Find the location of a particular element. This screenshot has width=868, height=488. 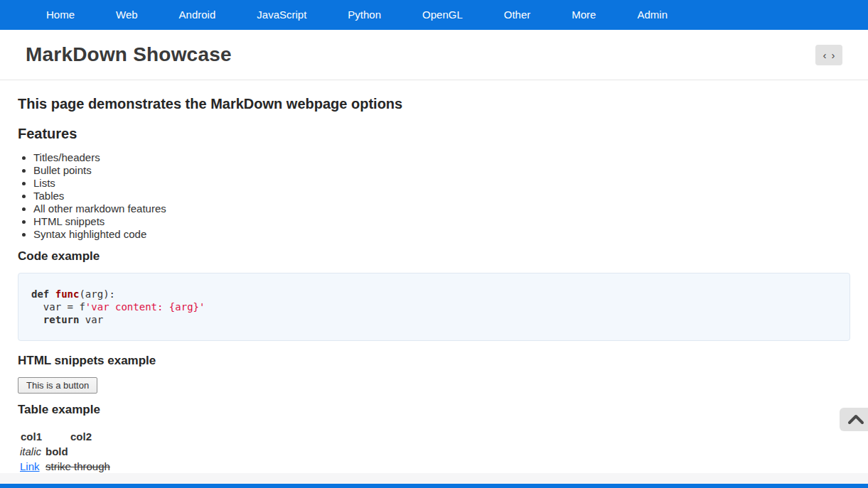

nav-item-javascript: JavaScript is located at coordinates (282, 15).